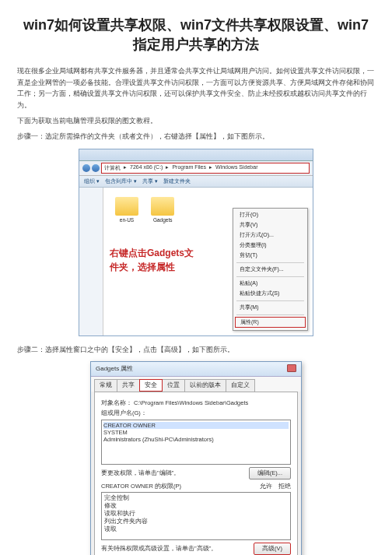  I want to click on perm-row: 读取和执行, so click(196, 514).